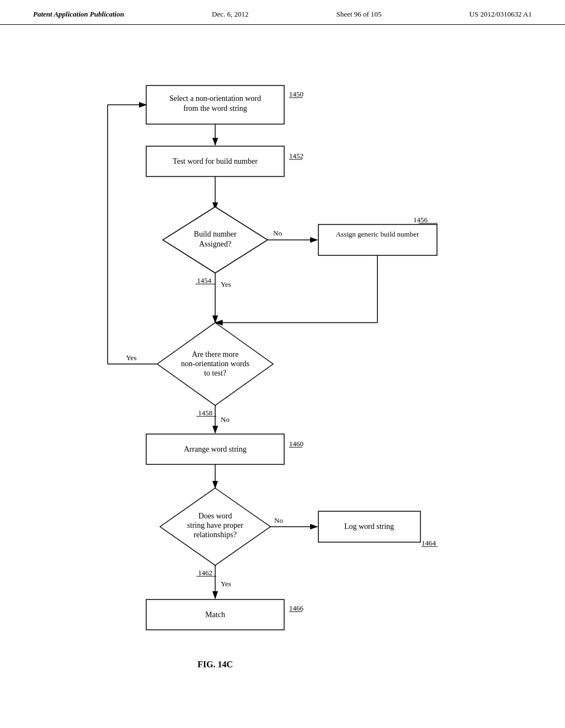 Image resolution: width=565 pixels, height=728 pixels. What do you see at coordinates (297, 608) in the screenshot?
I see `svg-text: 1466` at bounding box center [297, 608].